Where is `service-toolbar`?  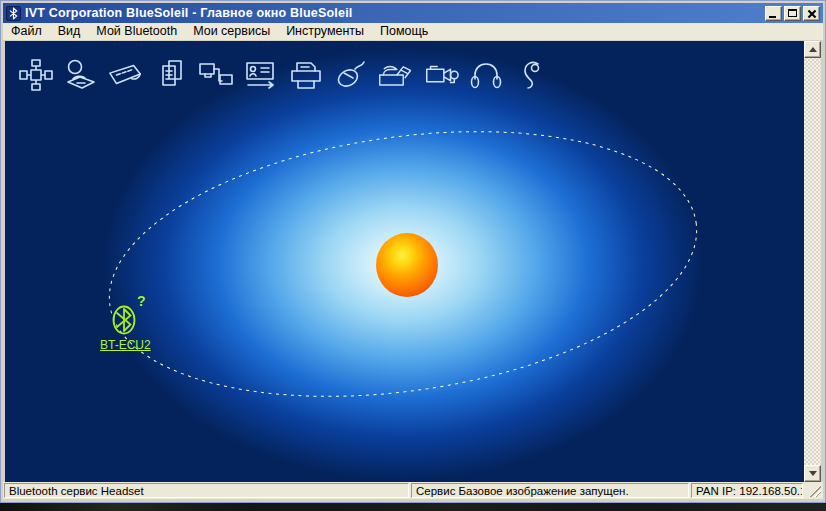 service-toolbar is located at coordinates (284, 75).